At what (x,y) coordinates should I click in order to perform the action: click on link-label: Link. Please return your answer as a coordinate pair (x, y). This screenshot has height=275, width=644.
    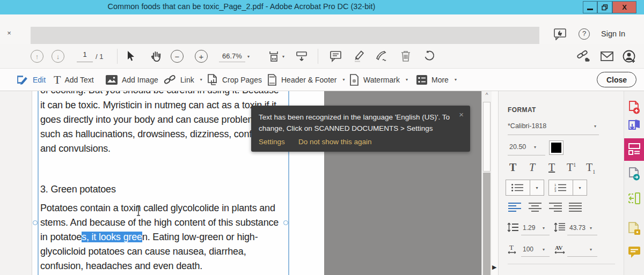
    Looking at the image, I should click on (187, 80).